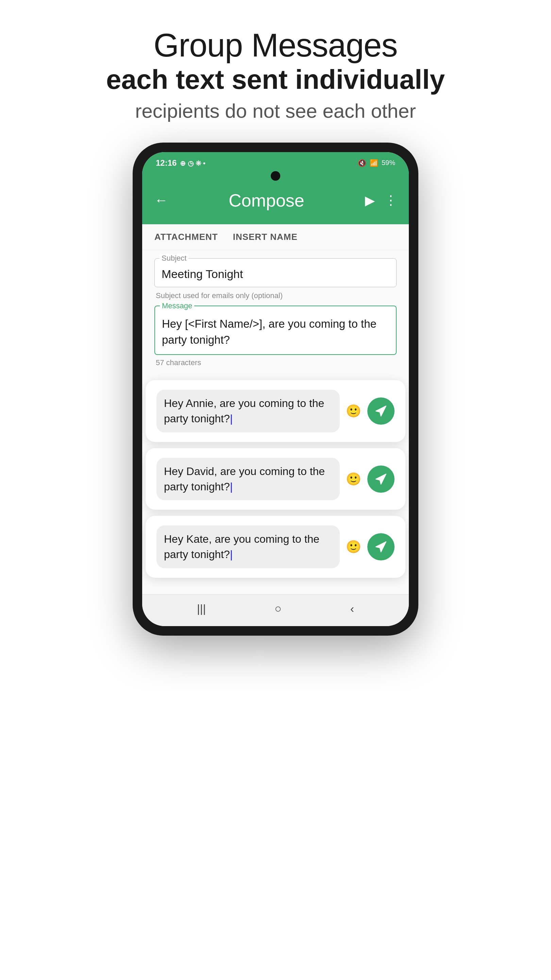 This screenshot has width=551, height=980. Describe the element at coordinates (275, 273) in the screenshot. I see `subject-input: Meeting Tonight` at that location.